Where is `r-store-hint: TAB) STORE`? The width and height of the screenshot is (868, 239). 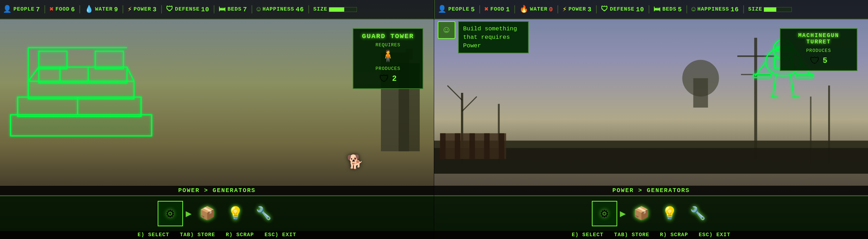
r-store-hint: TAB) STORE is located at coordinates (632, 235).